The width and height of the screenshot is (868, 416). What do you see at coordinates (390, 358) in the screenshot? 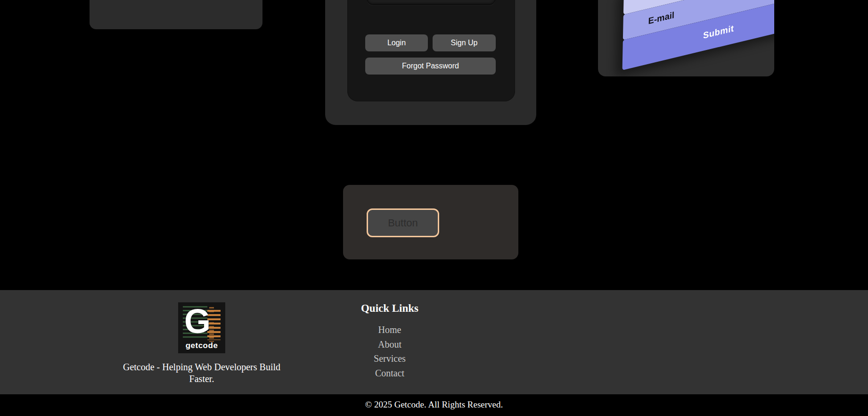
I see `quick-link-services: Services` at bounding box center [390, 358].